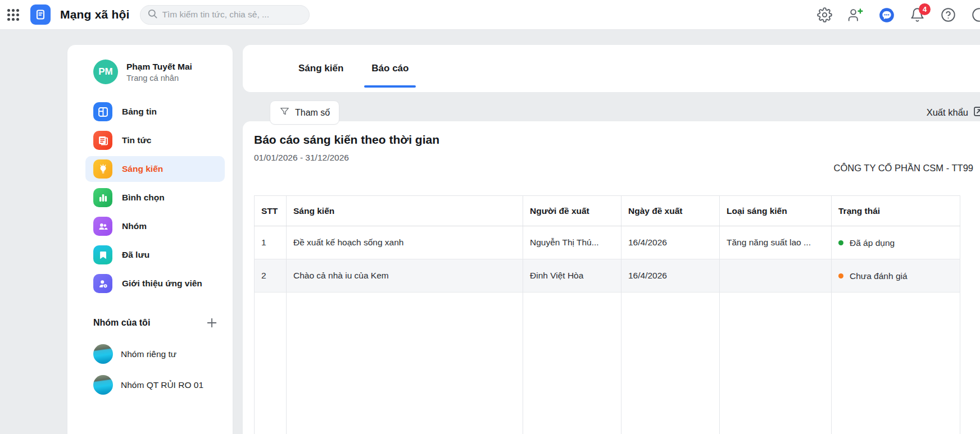  Describe the element at coordinates (103, 169) in the screenshot. I see `lightbulb-icon` at that location.